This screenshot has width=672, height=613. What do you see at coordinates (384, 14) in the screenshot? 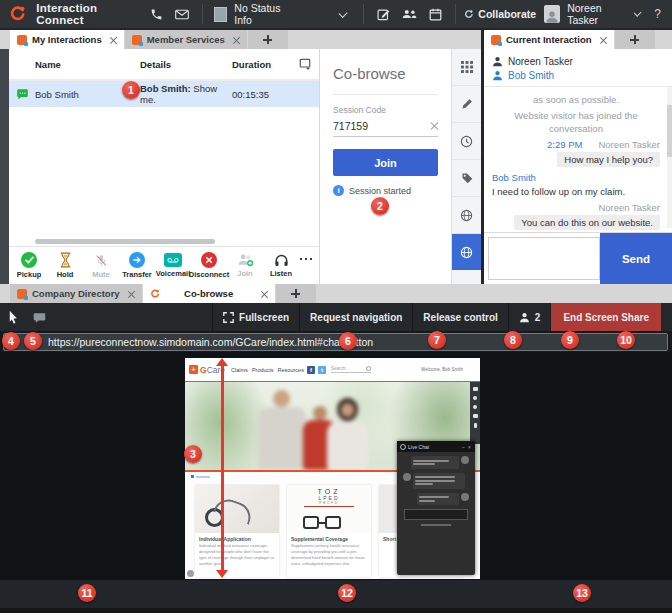
I see `compose-icon` at bounding box center [384, 14].